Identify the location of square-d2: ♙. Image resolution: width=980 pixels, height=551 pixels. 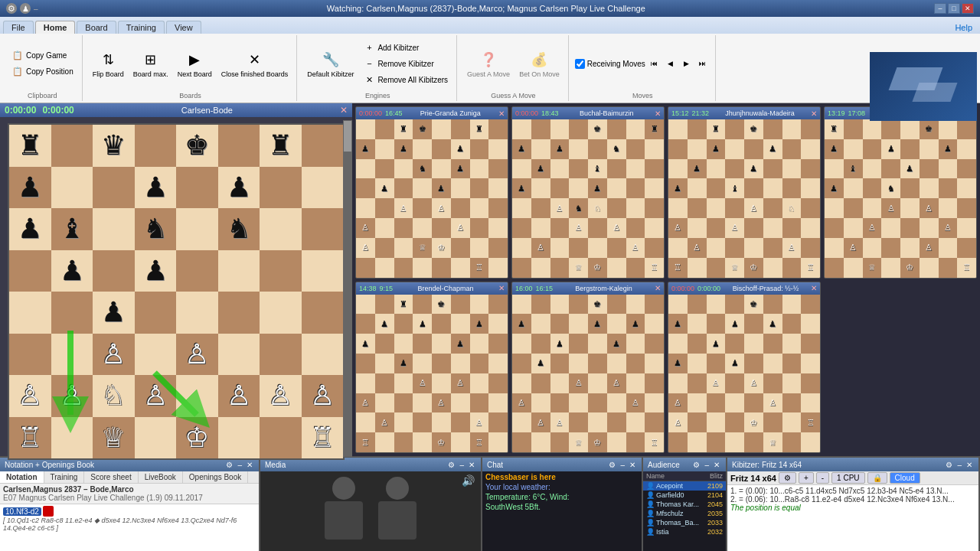
(156, 396).